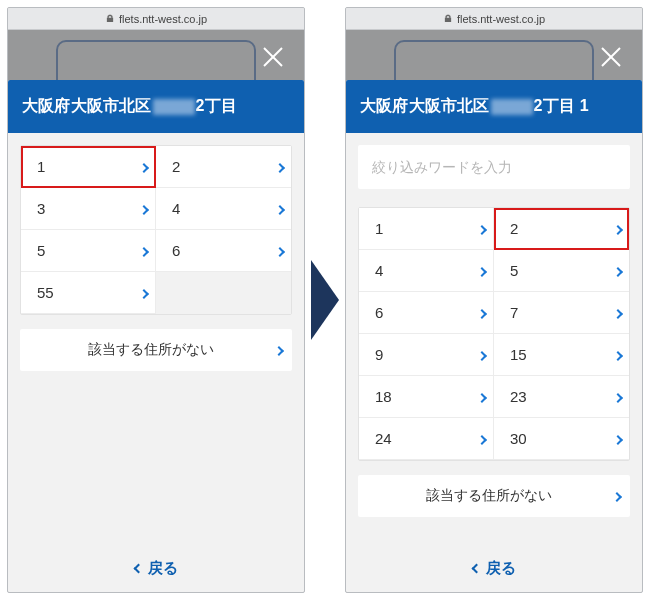  What do you see at coordinates (156, 230) in the screenshot?
I see `address-grid: 12345655` at bounding box center [156, 230].